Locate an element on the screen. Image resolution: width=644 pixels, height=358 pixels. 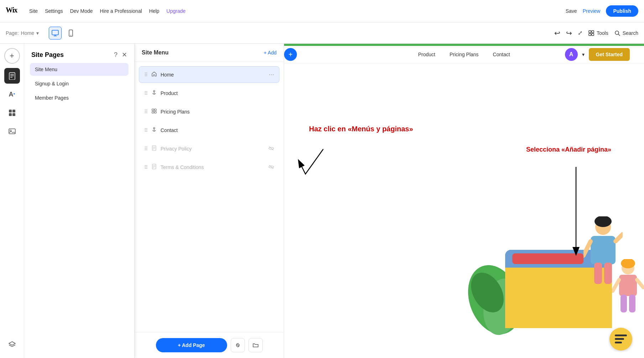
page-item-contact: ⠿ Contact is located at coordinates (209, 130).